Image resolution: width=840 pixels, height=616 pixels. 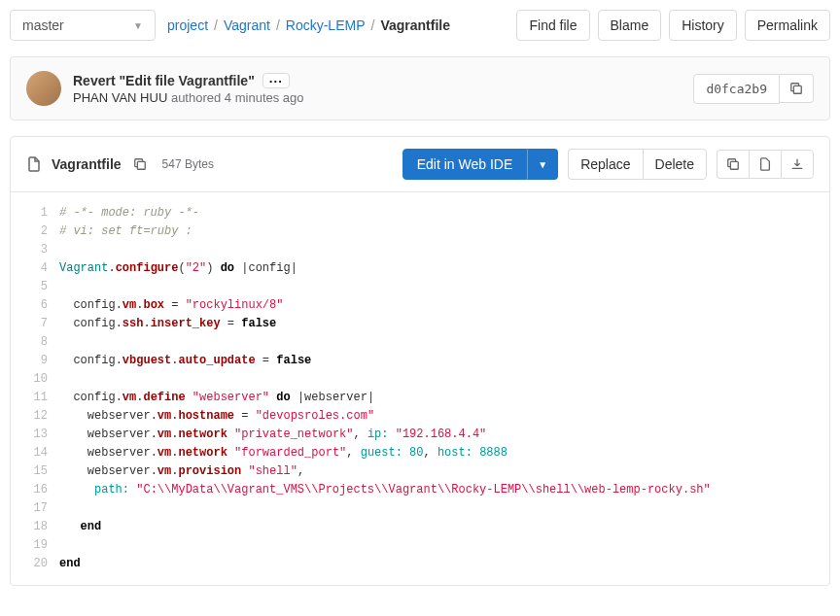 I want to click on commit-expand-button: ..., so click(x=276, y=81).